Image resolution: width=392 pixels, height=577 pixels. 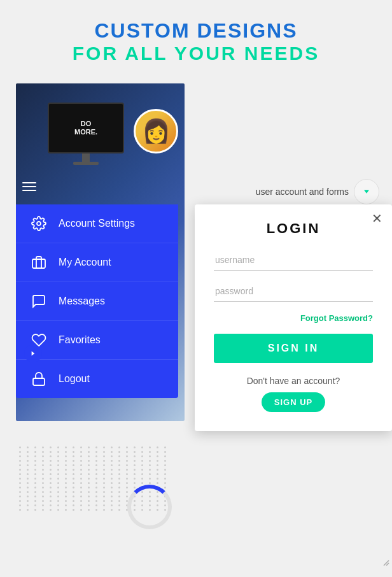 I want to click on sidebar-item-logout: Logout, so click(x=97, y=379).